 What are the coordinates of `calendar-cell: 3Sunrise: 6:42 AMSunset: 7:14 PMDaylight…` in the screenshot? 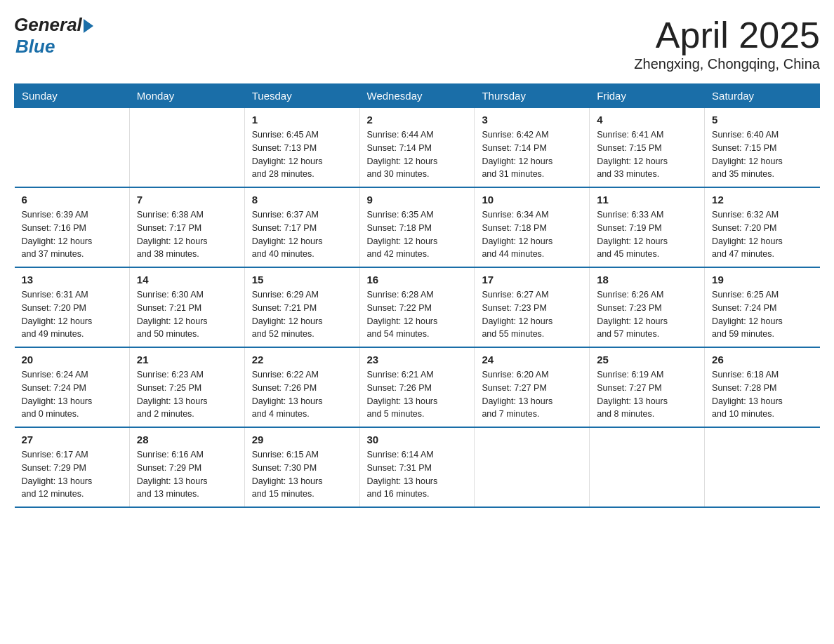 It's located at (532, 148).